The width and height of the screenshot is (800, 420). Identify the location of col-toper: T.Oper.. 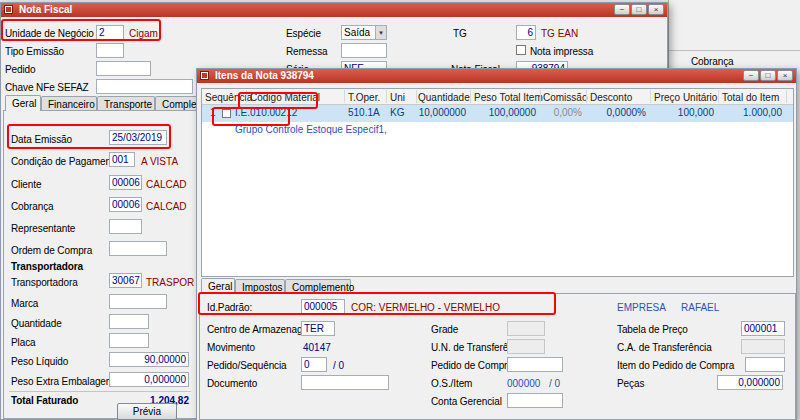
(364, 98).